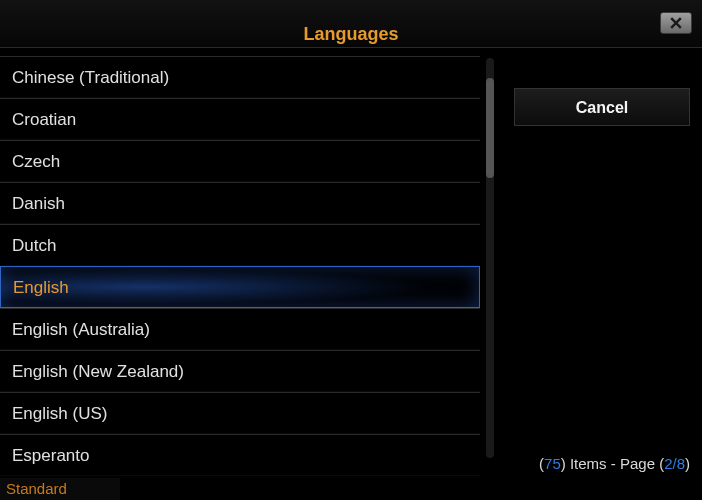 This screenshot has width=702, height=500. Describe the element at coordinates (240, 371) in the screenshot. I see `language-item: English (New Zealand)` at that location.